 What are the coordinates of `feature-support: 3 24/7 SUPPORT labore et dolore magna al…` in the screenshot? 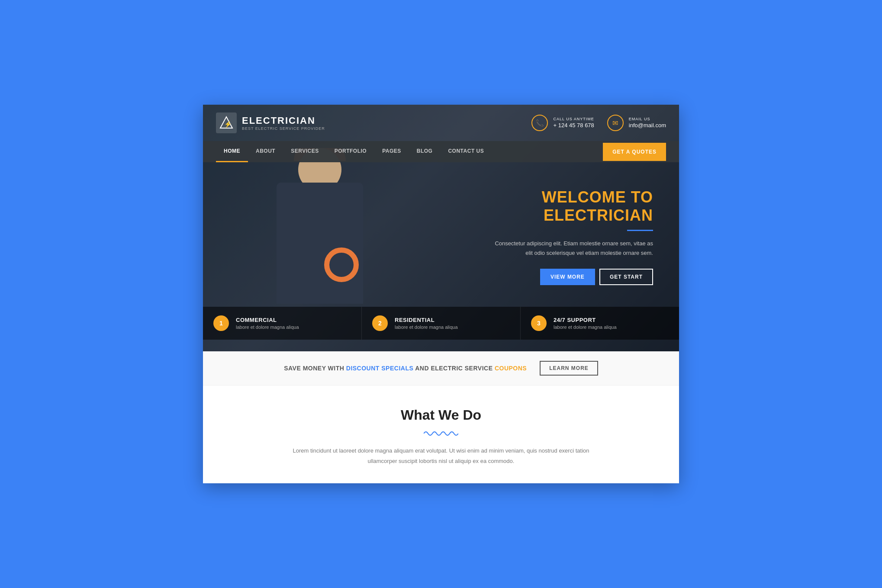 It's located at (600, 323).